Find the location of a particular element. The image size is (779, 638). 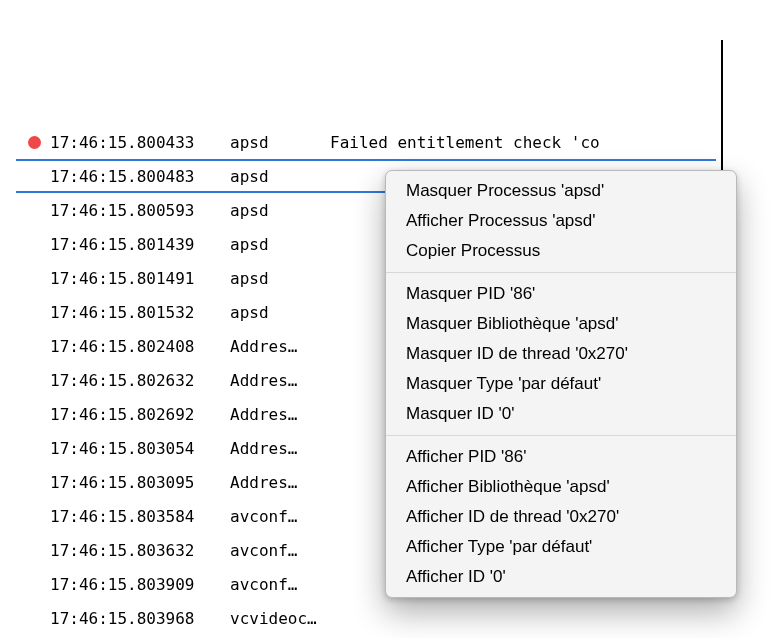

time-cell: 17:46:15.803632 is located at coordinates (135, 550).